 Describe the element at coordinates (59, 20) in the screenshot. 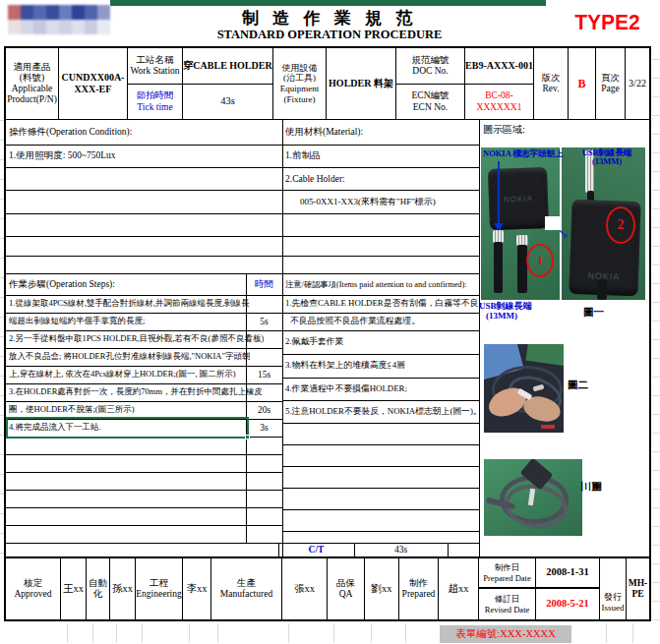

I see `blurred-logo` at that location.